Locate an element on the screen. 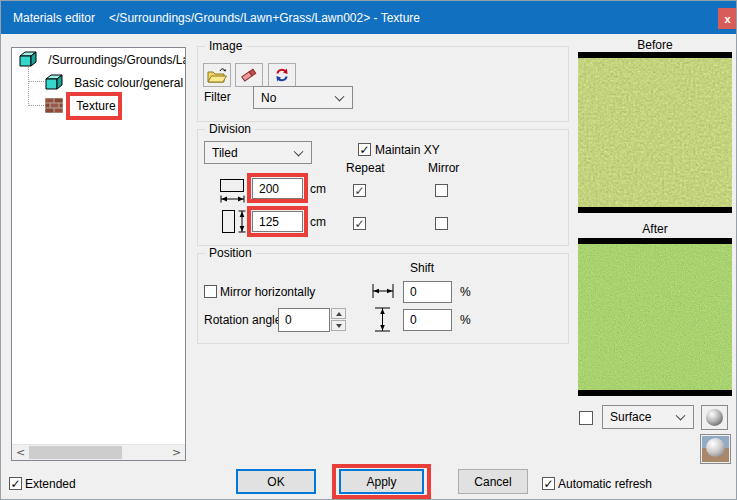 This screenshot has width=737, height=500. title-bar: Materials editor </Surroundings/Grounds/… is located at coordinates (369, 18).